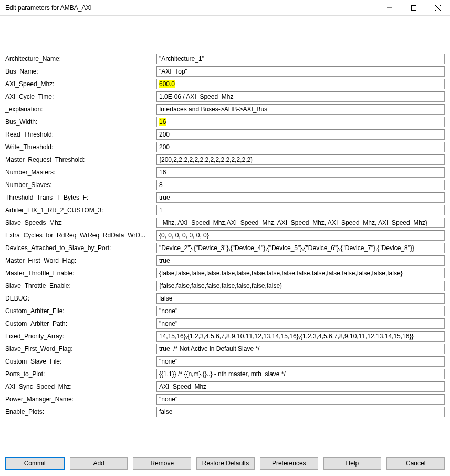  I want to click on param-row: Master_First_Word_Flag:, so click(225, 261).